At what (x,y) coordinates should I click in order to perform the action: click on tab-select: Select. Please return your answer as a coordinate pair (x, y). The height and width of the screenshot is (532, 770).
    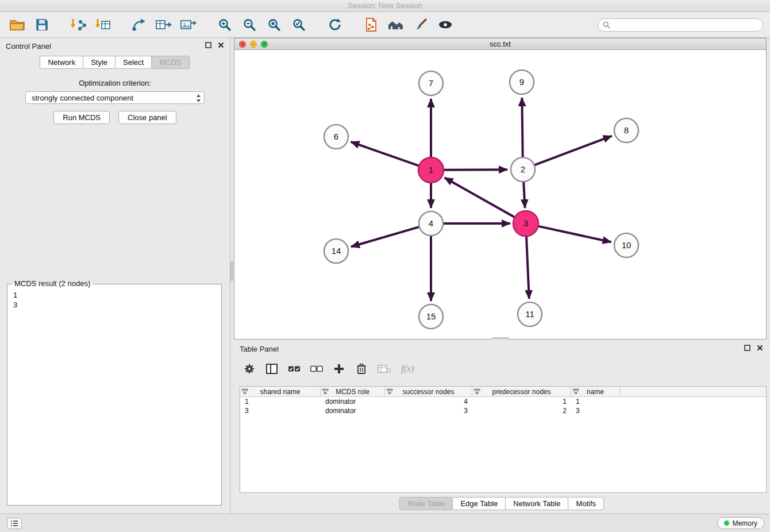
    Looking at the image, I should click on (133, 62).